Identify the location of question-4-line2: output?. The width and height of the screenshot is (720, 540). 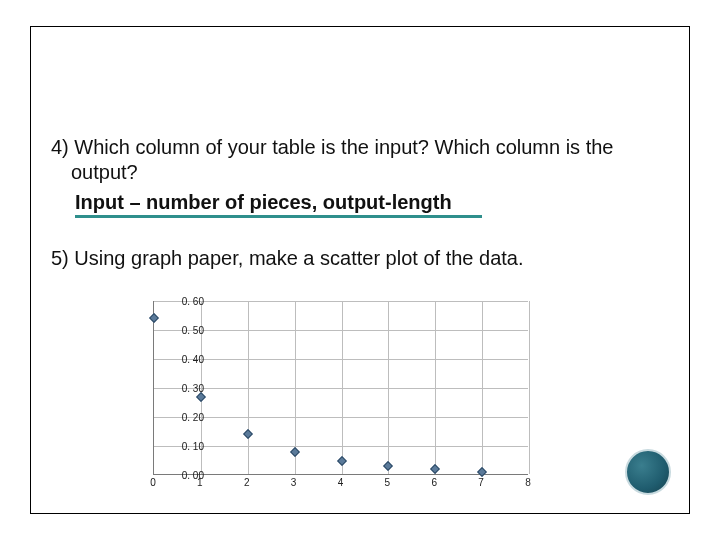
(360, 172).